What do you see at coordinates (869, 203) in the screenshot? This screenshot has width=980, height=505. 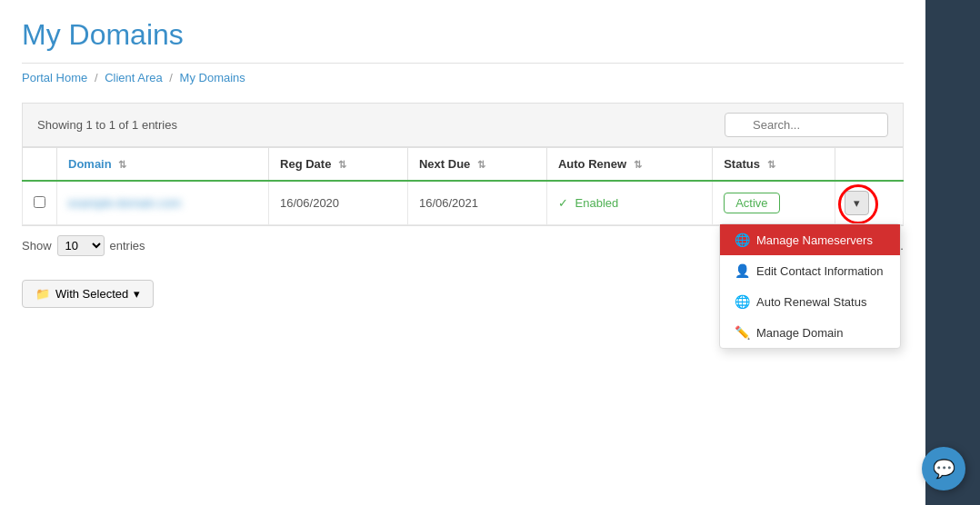 I see `action-cell: ▾ 🌐 Manage Nameservers 👤 Edit Contact In…` at bounding box center [869, 203].